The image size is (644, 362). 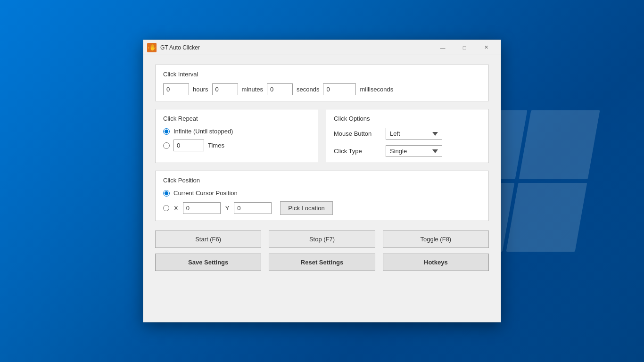 I want to click on infinite-label: Infinite (Until stopped), so click(x=203, y=131).